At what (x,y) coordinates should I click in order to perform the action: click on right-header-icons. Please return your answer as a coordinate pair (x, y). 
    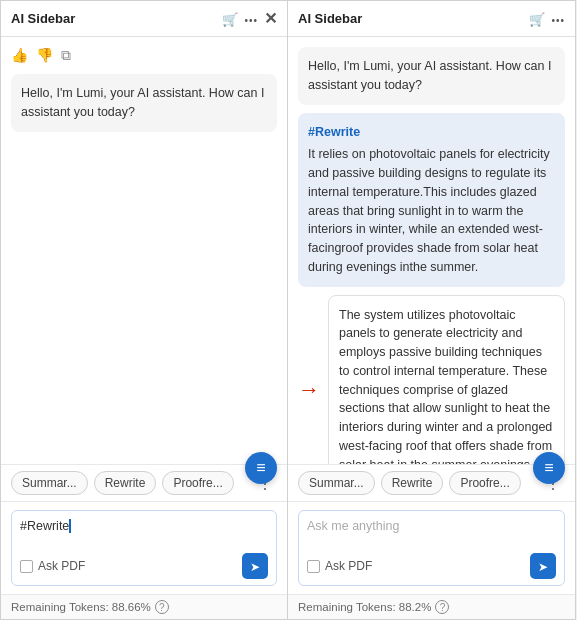
    Looking at the image, I should click on (547, 19).